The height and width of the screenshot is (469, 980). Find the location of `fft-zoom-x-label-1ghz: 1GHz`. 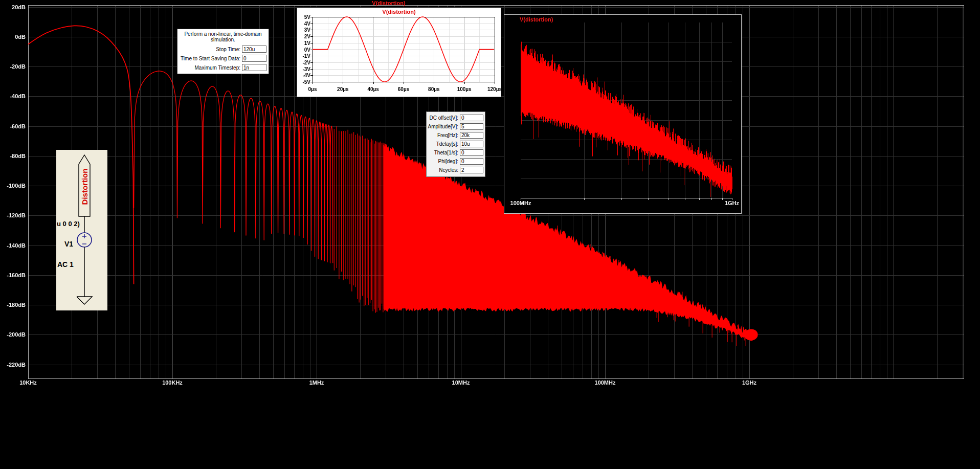

fft-zoom-x-label-1ghz: 1GHz is located at coordinates (732, 203).